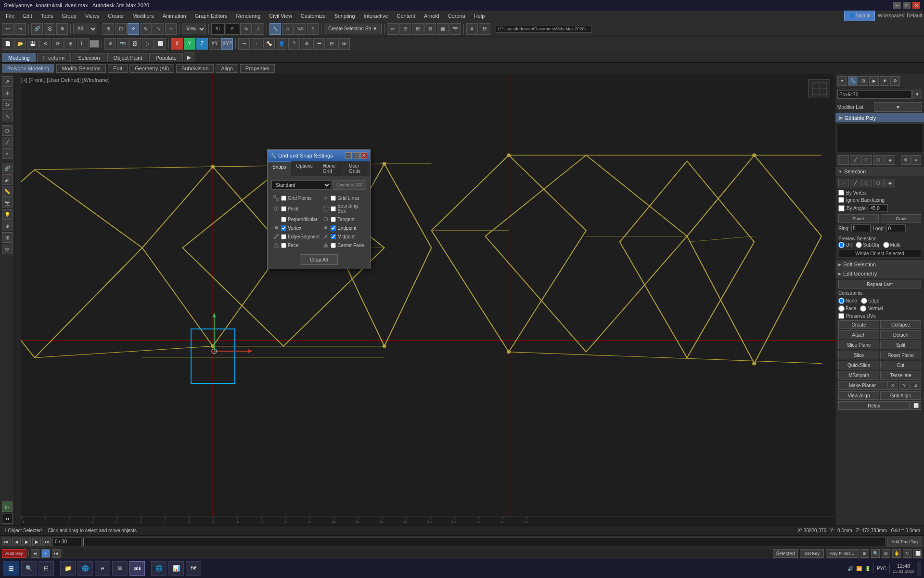 The image size is (924, 578). Describe the element at coordinates (880, 284) in the screenshot. I see `repeat-last-button: Repeat Last` at that location.